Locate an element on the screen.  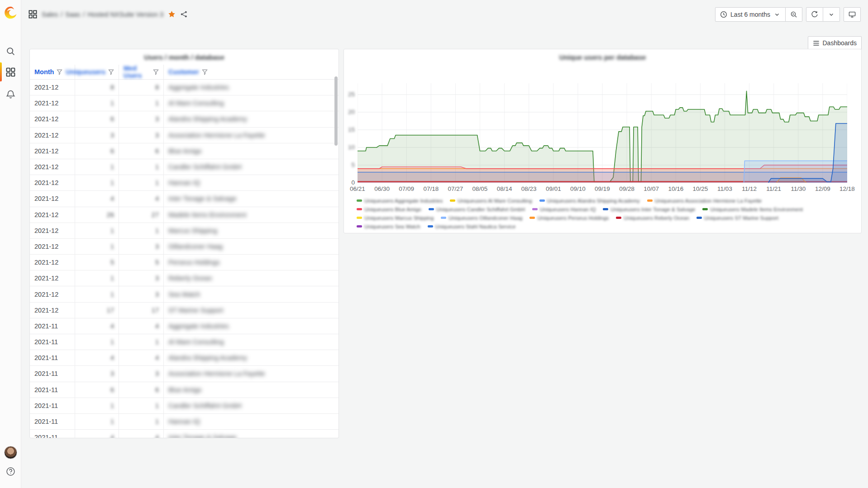
chart-panel-title: Unique users per database is located at coordinates (603, 57).